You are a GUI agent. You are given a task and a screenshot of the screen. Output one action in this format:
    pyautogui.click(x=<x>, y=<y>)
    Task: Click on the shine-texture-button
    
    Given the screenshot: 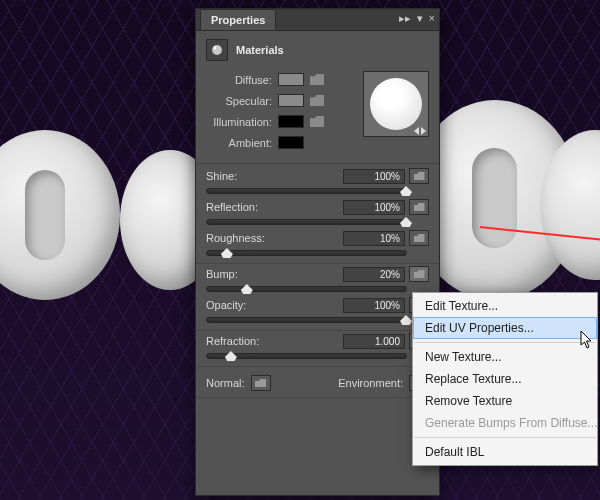 What is the action you would take?
    pyautogui.click(x=419, y=176)
    